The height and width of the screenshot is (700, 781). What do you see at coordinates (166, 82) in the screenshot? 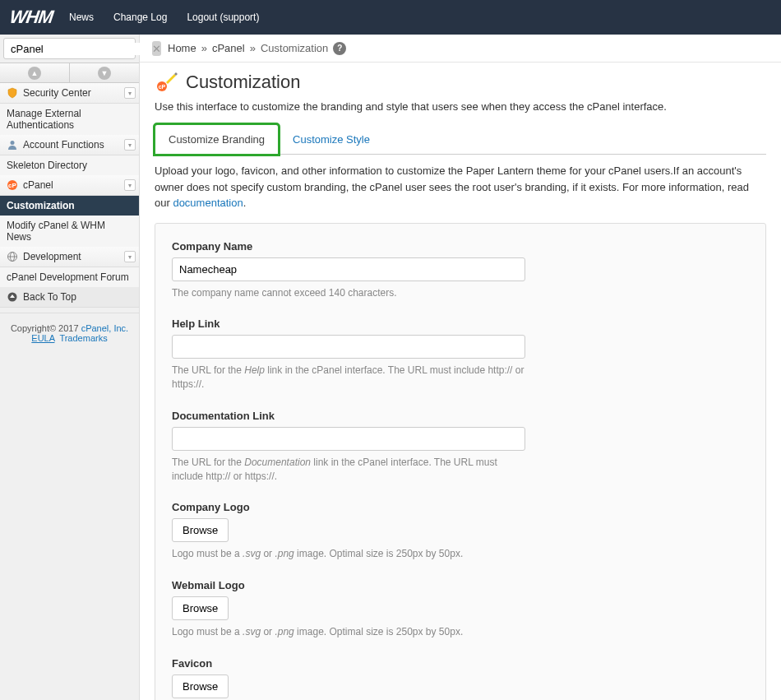
I see `customization-icon: cP` at bounding box center [166, 82].